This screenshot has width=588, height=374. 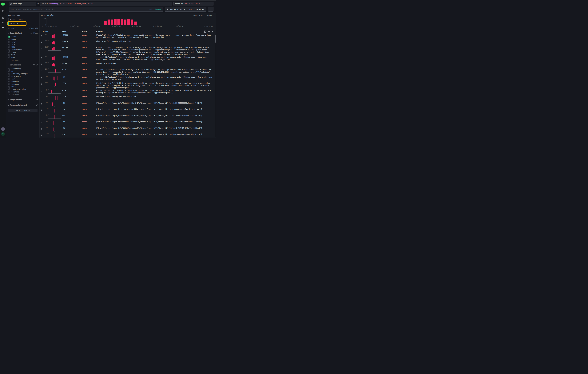 I want to click on order-by-bar: ORDER BY TimestampTime DESC, so click(x=193, y=4).